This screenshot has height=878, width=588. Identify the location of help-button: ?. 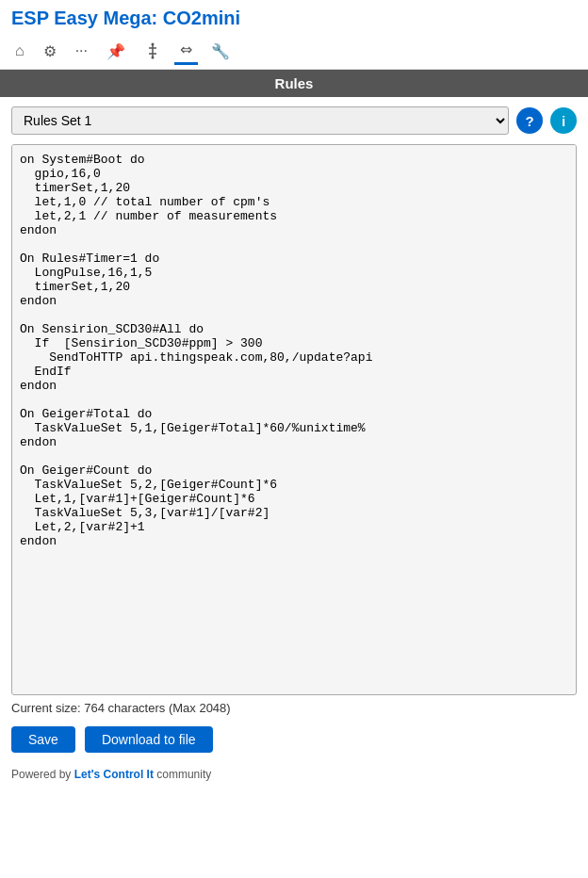
(530, 121).